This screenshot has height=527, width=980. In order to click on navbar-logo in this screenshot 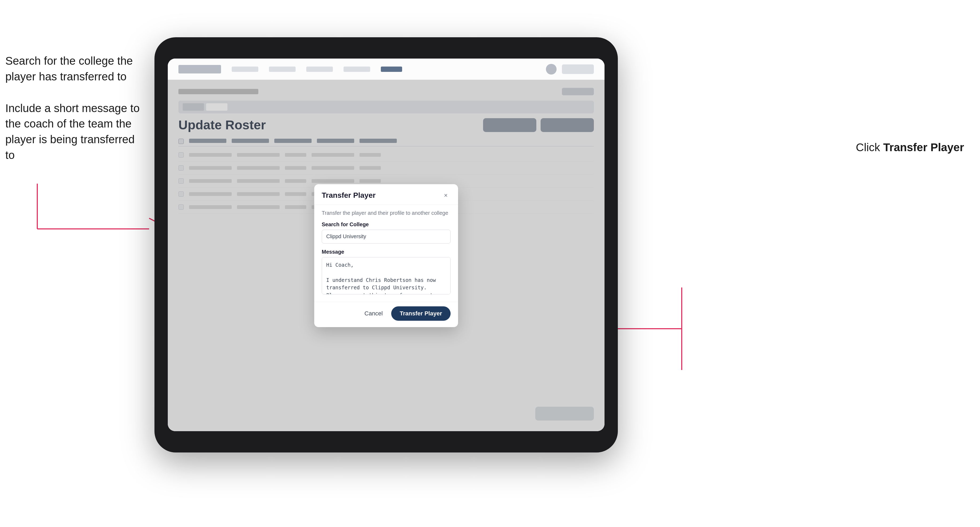, I will do `click(200, 69)`.